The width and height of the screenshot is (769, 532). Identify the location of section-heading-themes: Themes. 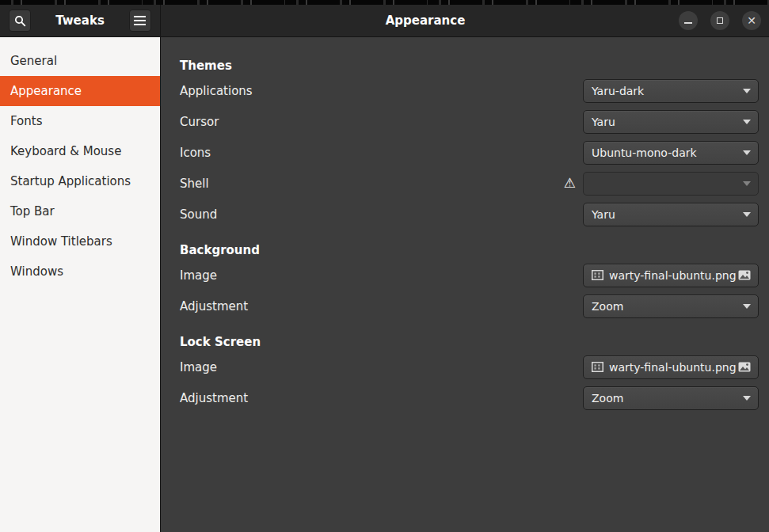
(469, 66).